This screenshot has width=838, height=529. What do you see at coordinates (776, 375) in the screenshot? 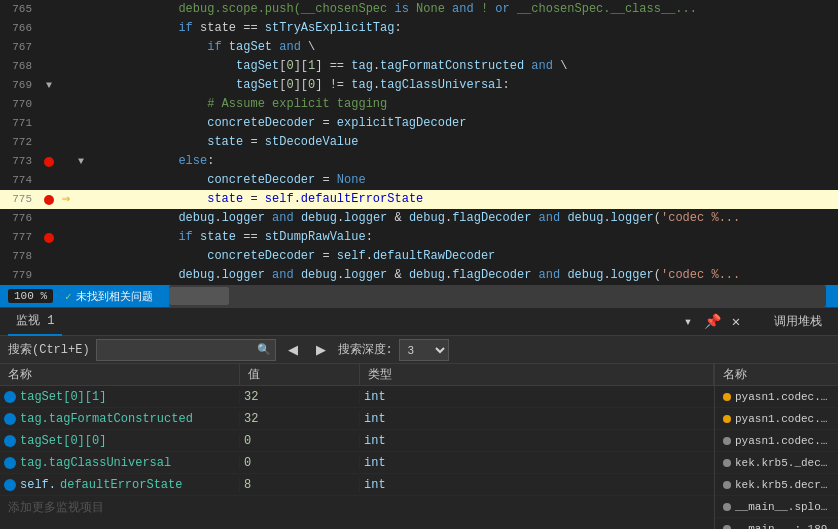
I see `callstack-header: 名称` at bounding box center [776, 375].